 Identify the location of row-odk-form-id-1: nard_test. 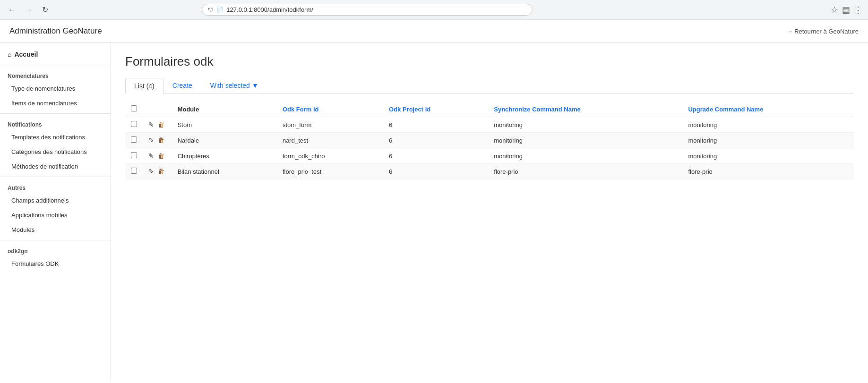
(330, 141).